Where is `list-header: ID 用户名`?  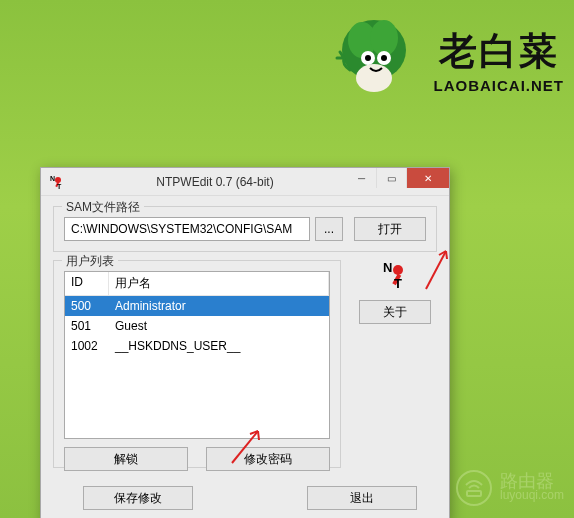
list-header: ID 用户名 is located at coordinates (197, 284).